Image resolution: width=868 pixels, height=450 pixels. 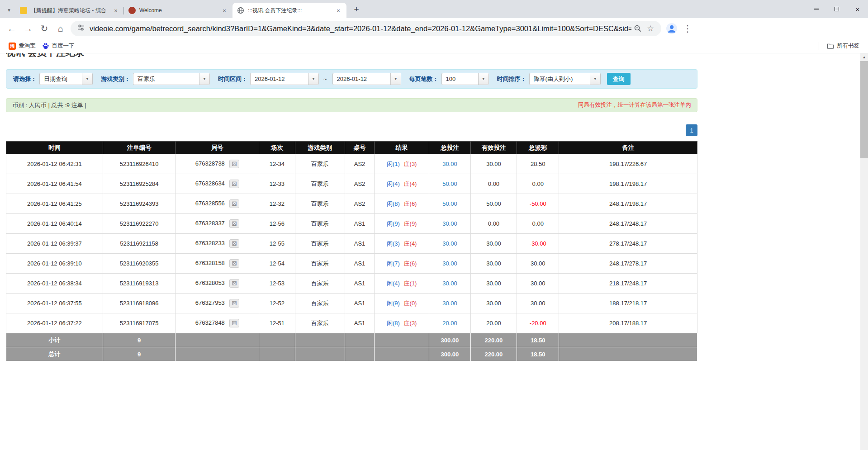 What do you see at coordinates (55, 284) in the screenshot?
I see `cell-time: 2026-01-12 06:38:34` at bounding box center [55, 284].